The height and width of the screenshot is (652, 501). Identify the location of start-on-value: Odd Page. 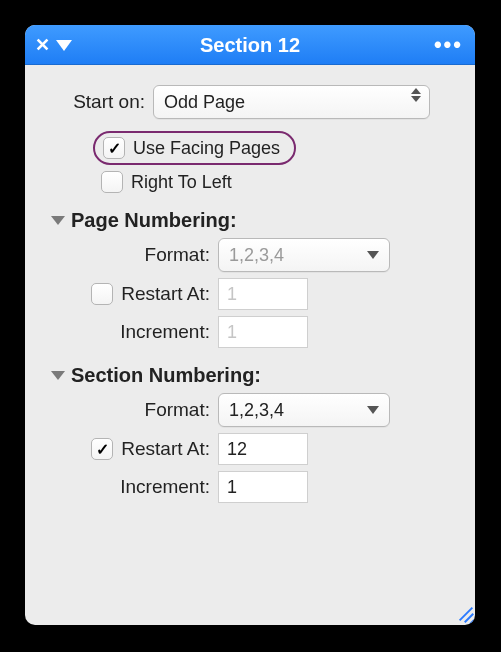
(204, 102).